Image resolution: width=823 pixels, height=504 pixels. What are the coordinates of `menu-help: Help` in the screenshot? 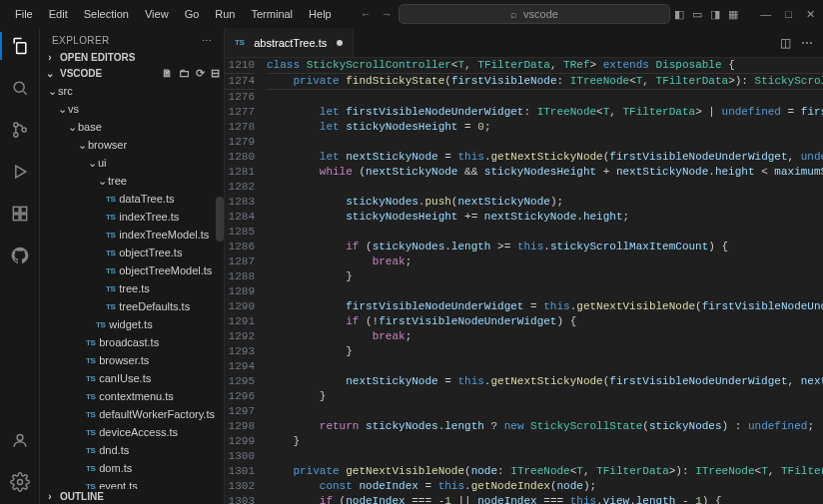 It's located at (320, 14).